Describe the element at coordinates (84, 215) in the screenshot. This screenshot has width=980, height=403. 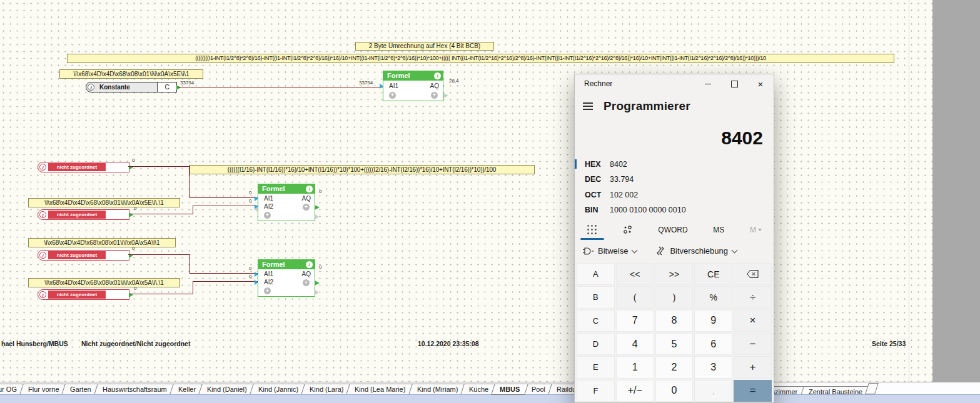
I see `unassigned-input-block-2: i nicht zugeordnet` at that location.